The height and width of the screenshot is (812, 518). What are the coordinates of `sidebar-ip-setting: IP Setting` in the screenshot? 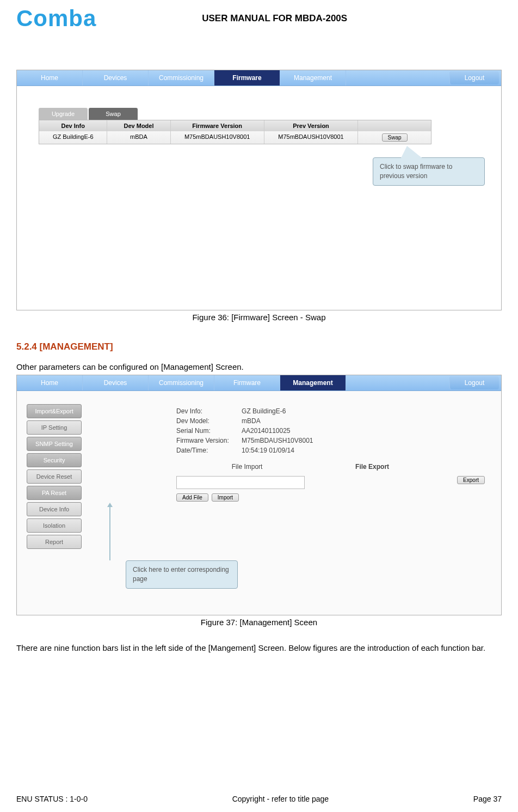 It's located at (54, 428).